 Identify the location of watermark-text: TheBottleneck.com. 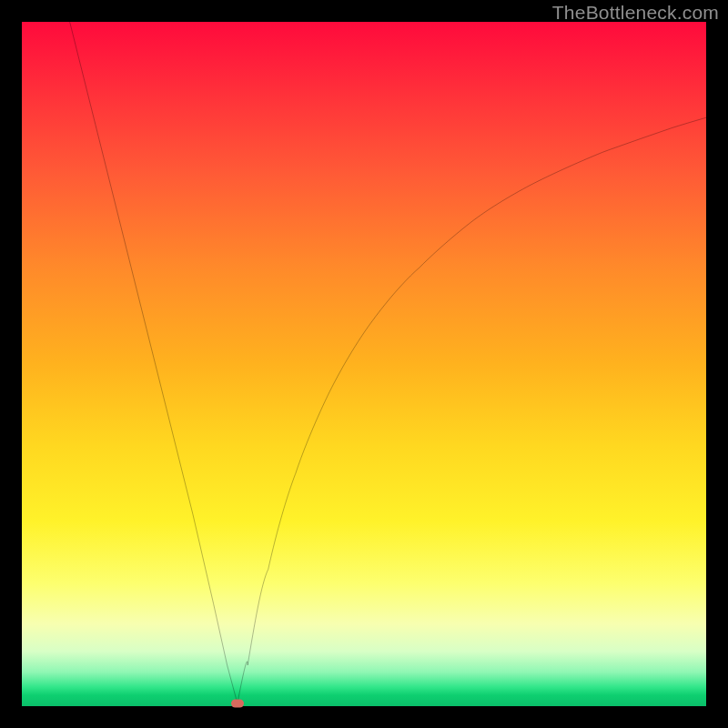
(635, 13).